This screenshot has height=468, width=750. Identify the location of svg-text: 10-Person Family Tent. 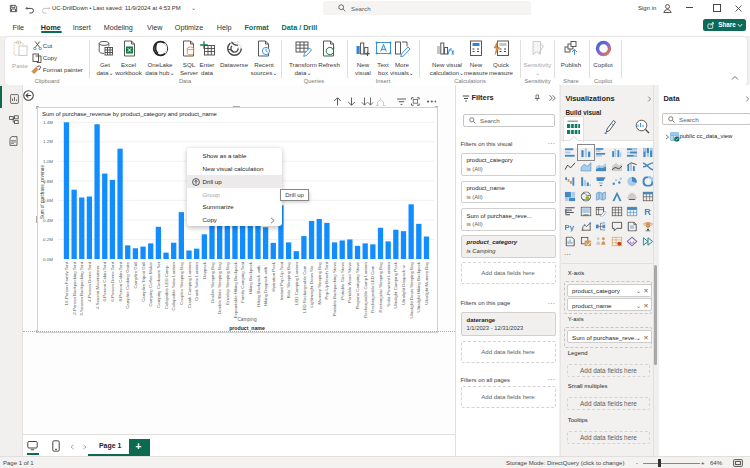
(66, 283).